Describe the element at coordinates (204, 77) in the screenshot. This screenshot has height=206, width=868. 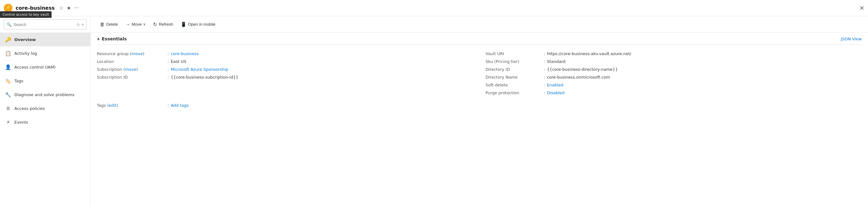
I see `subscription-id-value: {{core-business-subcription-id}}` at that location.